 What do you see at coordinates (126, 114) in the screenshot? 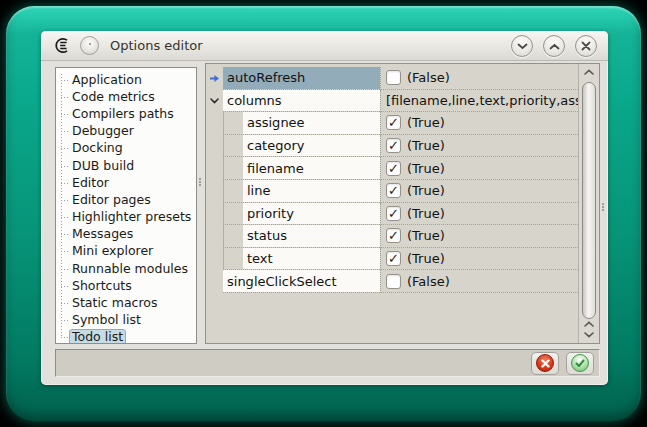
I see `sidebar-item-compilers-paths: Compilers paths` at bounding box center [126, 114].